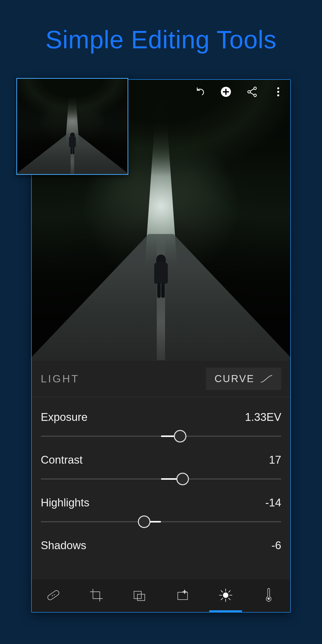 Image resolution: width=322 pixels, height=644 pixels. Describe the element at coordinates (266, 379) in the screenshot. I see `curve-icon` at that location.